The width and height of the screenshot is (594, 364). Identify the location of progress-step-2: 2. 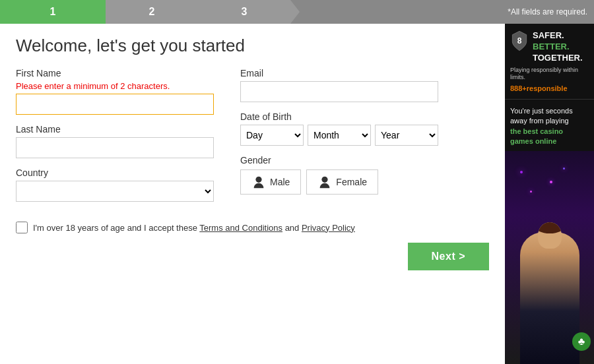
(152, 12).